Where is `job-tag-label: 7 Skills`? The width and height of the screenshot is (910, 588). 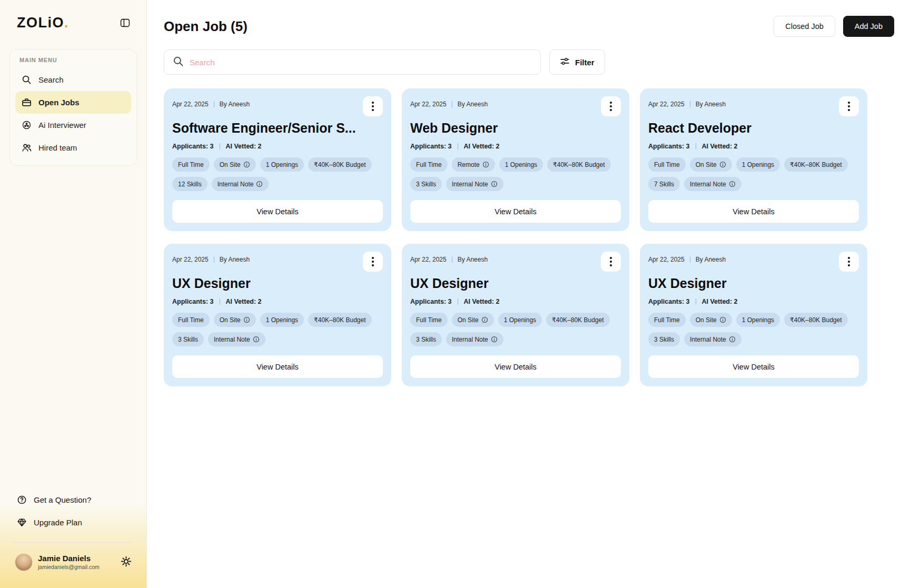
job-tag-label: 7 Skills is located at coordinates (664, 184).